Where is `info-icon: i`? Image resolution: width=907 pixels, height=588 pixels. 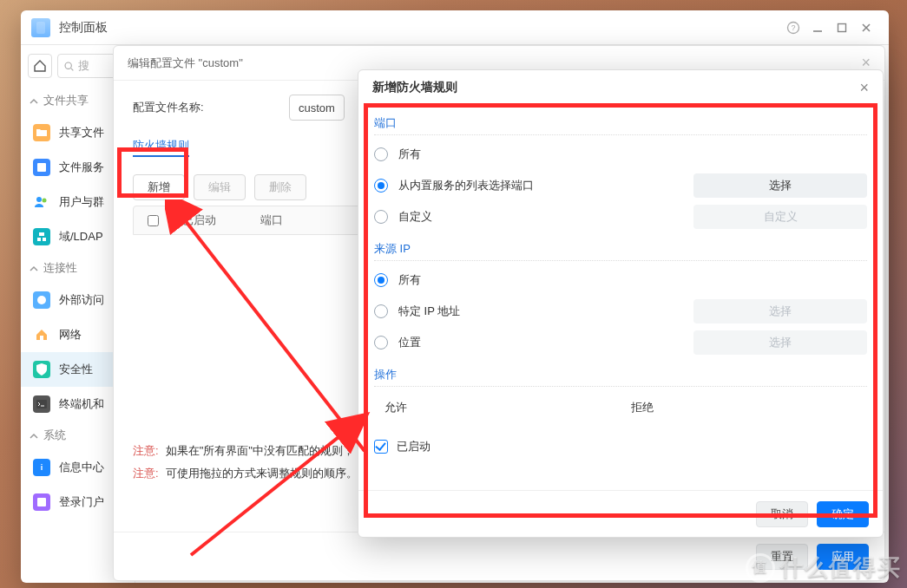 info-icon: i is located at coordinates (42, 467).